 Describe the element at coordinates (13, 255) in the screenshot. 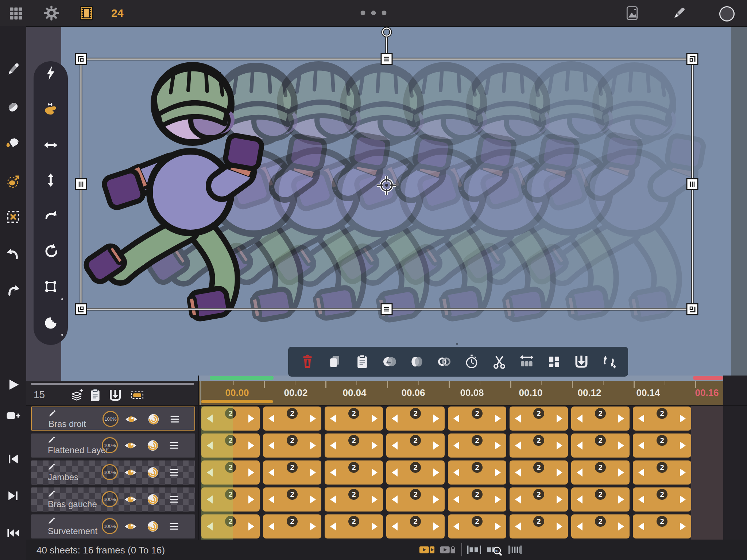

I see `sidebar-undo` at that location.